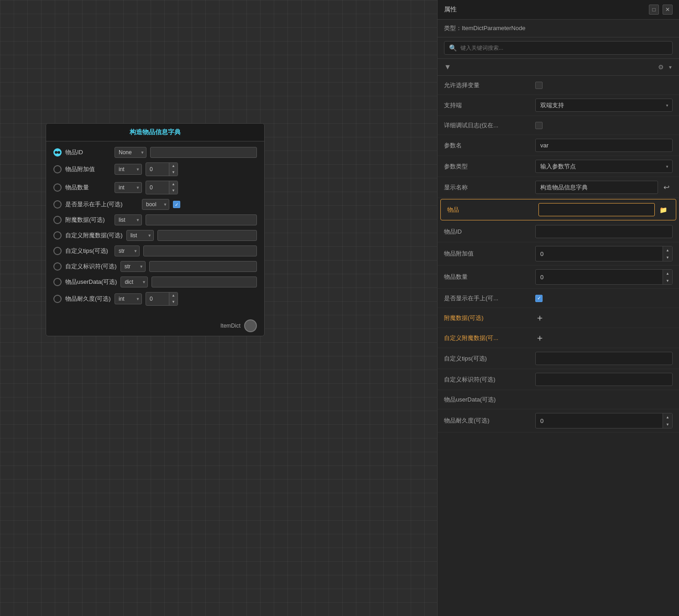  Describe the element at coordinates (559, 338) in the screenshot. I see `prop-row-custom-enchant-prop: 自定义附魔数据(可... ＋` at that location.